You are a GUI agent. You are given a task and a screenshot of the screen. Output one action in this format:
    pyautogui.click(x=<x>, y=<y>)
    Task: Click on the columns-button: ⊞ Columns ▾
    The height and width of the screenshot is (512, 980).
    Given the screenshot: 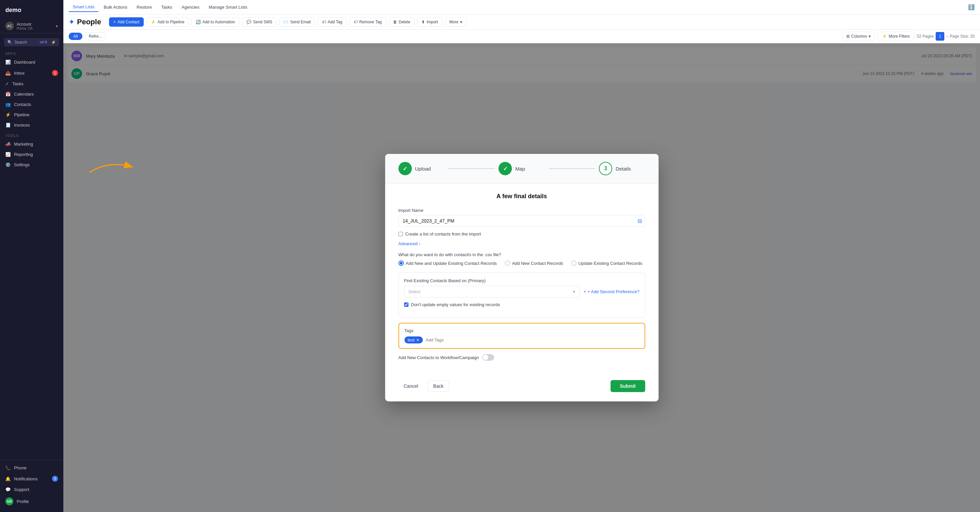 What is the action you would take?
    pyautogui.click(x=858, y=36)
    